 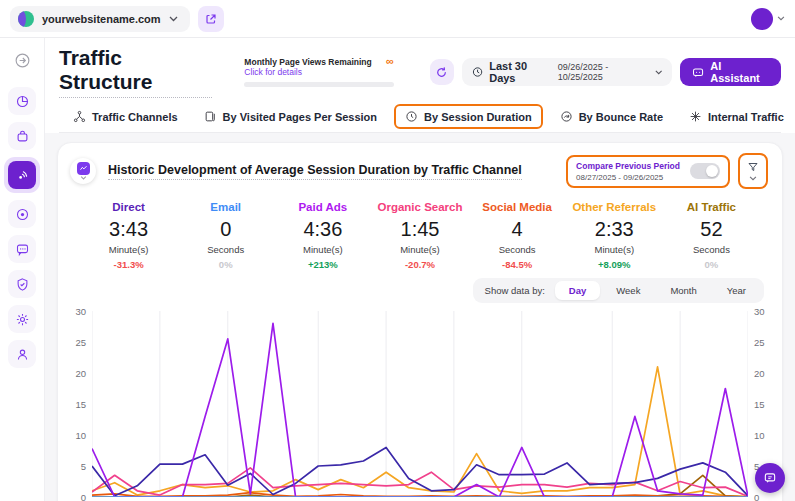 I want to click on sidebar-item-traffic, so click(x=22, y=175).